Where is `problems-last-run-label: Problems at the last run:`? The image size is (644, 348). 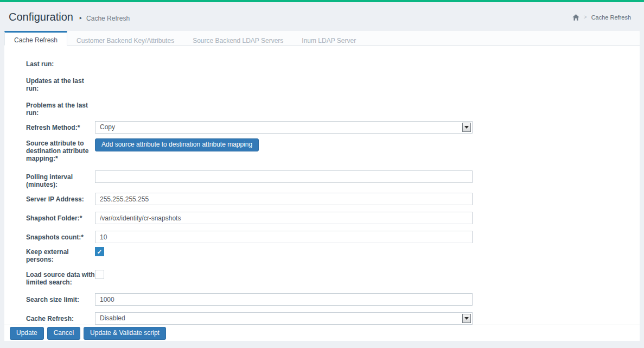
problems-last-run-label: Problems at the last run: is located at coordinates (59, 109).